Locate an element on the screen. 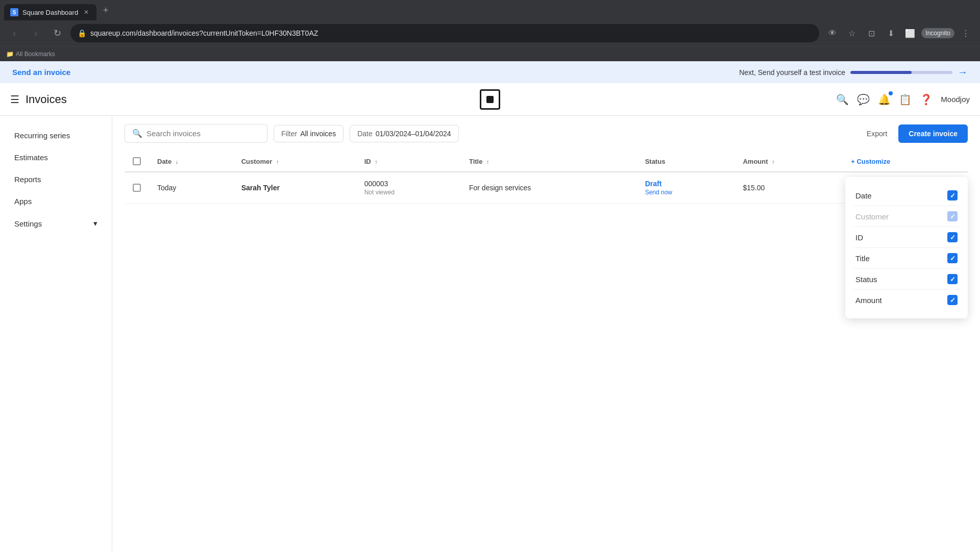 This screenshot has height=551, width=980. bookmarks-label: 📁 All Bookmarks is located at coordinates (31, 54).